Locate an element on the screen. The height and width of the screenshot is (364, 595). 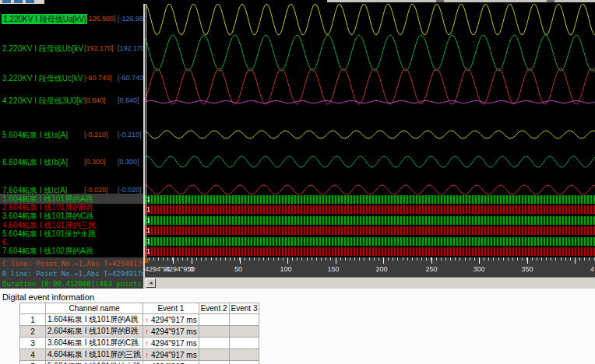
channel-value-2: [0.840] is located at coordinates (131, 101).